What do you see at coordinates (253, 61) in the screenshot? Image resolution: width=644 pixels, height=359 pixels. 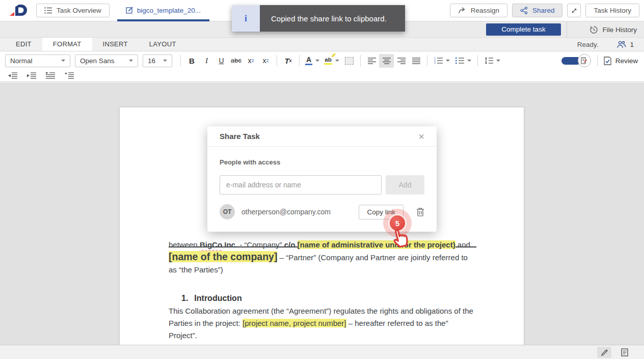 I see `superscript-mark: 2` at bounding box center [253, 61].